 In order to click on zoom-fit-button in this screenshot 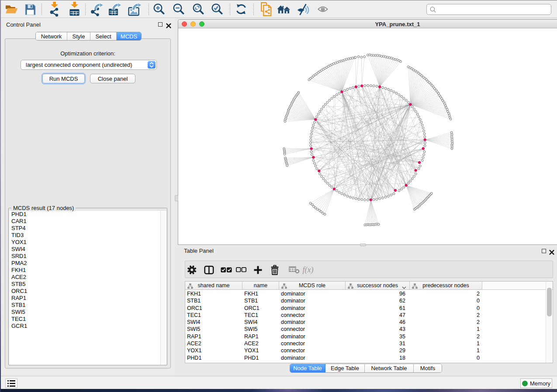, I will do `click(198, 10)`.